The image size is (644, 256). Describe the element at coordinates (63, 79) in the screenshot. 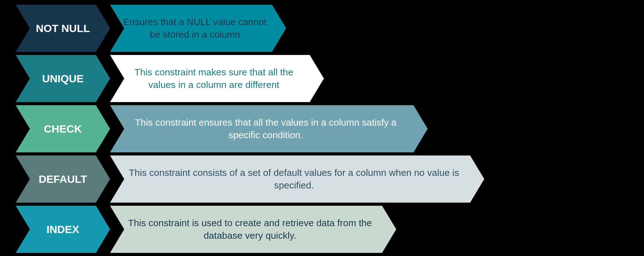

I see `constraint-label: UNIQUE` at that location.